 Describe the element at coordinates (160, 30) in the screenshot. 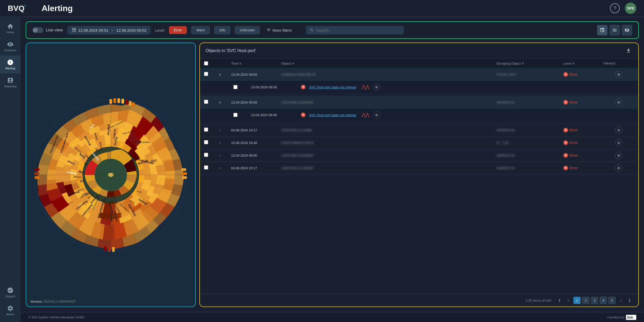

I see `level-label: Level` at that location.